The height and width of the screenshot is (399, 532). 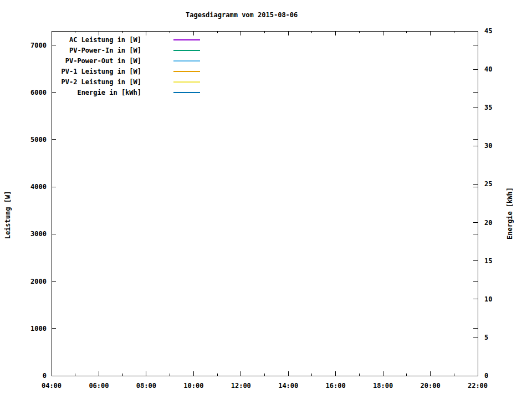 I want to click on legend-label: PV-Power-In in [W], so click(x=105, y=50).